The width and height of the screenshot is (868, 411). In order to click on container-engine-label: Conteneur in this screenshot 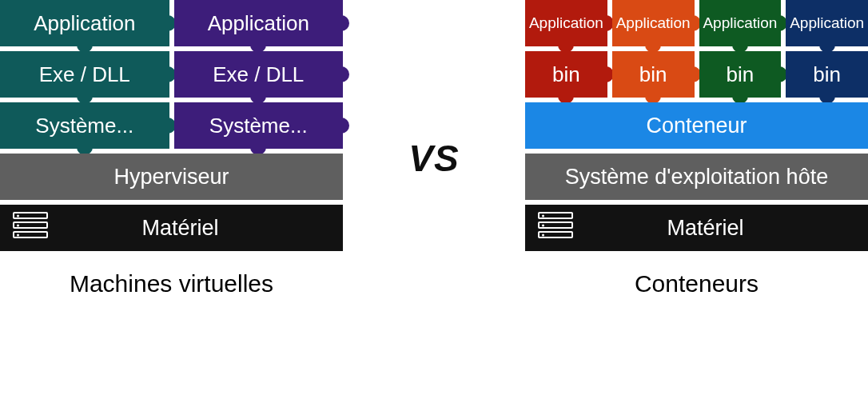, I will do `click(696, 126)`.